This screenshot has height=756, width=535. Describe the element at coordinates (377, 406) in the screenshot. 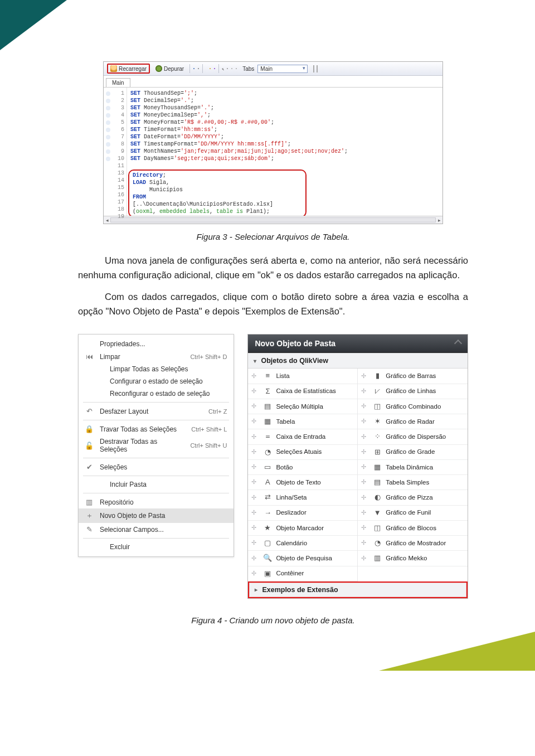

I see `object-icon: ◫` at that location.